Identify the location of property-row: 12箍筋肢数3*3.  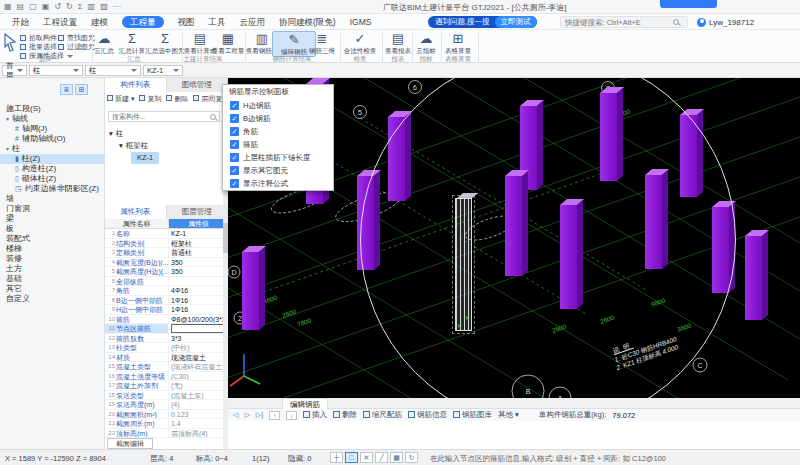
(164, 339).